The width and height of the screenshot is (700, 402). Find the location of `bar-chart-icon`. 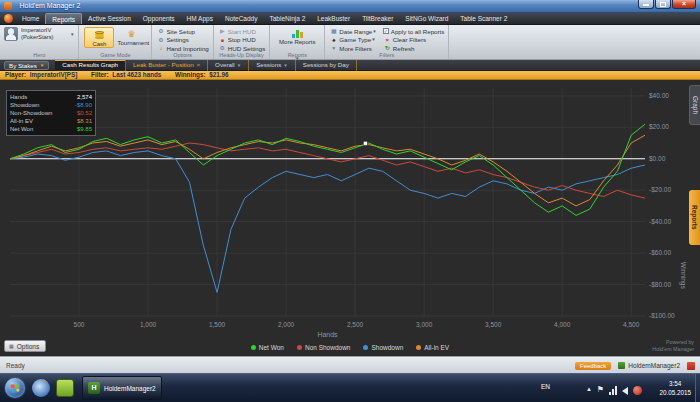

bar-chart-icon is located at coordinates (297, 34).